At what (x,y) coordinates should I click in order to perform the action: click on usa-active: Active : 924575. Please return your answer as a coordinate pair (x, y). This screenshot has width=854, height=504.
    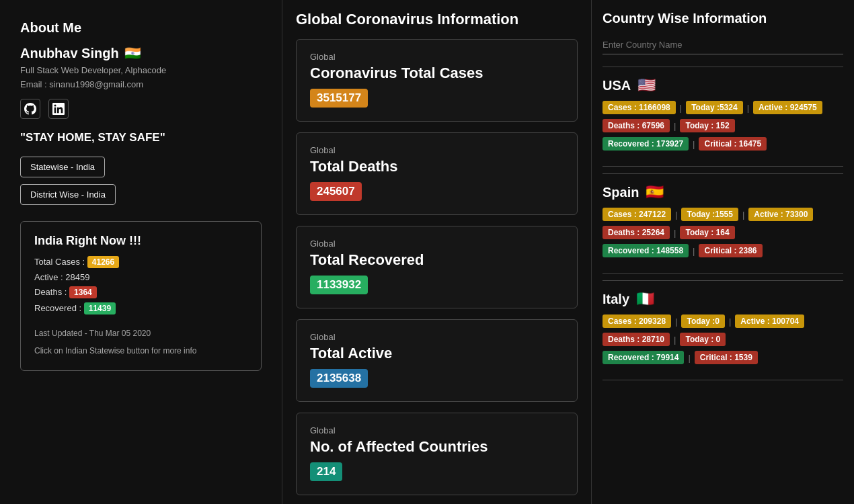
    Looking at the image, I should click on (788, 108).